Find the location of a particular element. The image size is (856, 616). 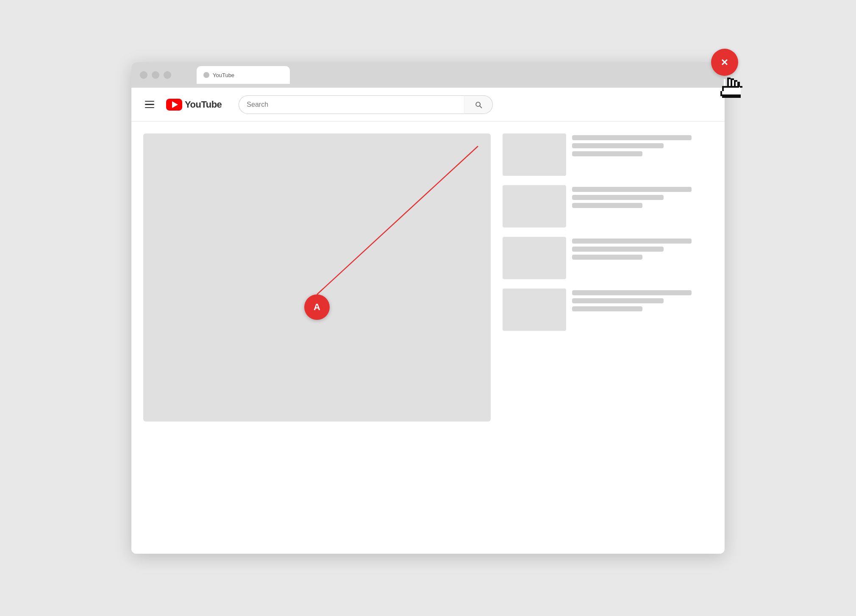

browser-tab: YouTube is located at coordinates (243, 75).